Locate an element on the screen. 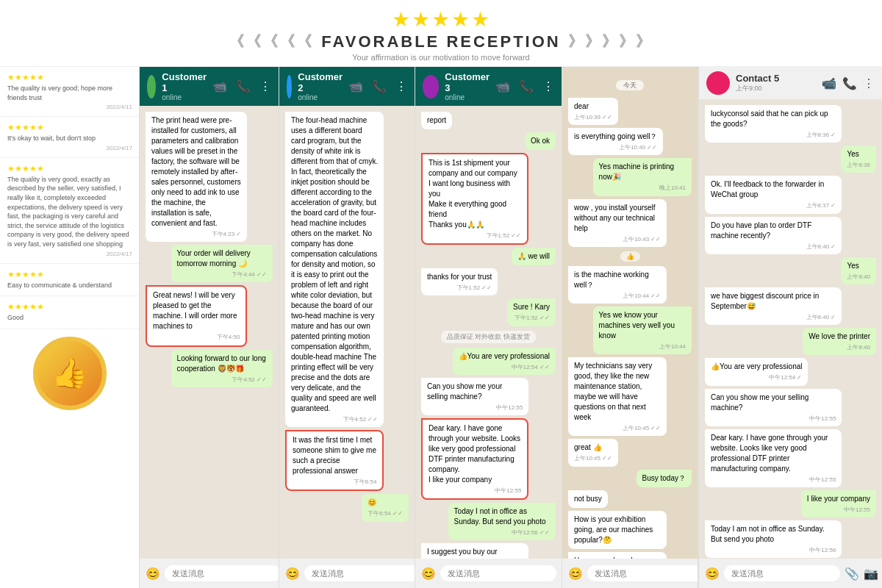 Image resolution: width=882 pixels, height=588 pixels. chat-message: Today I am not in office as Sunday. But … is located at coordinates (773, 539).